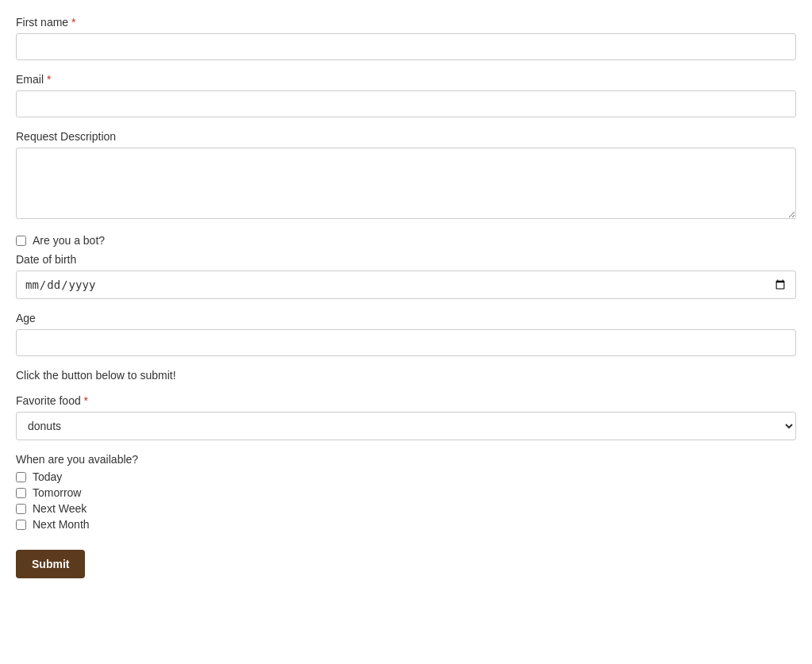 Image resolution: width=812 pixels, height=664 pixels. Describe the element at coordinates (406, 334) in the screenshot. I see `age-group: Age` at that location.